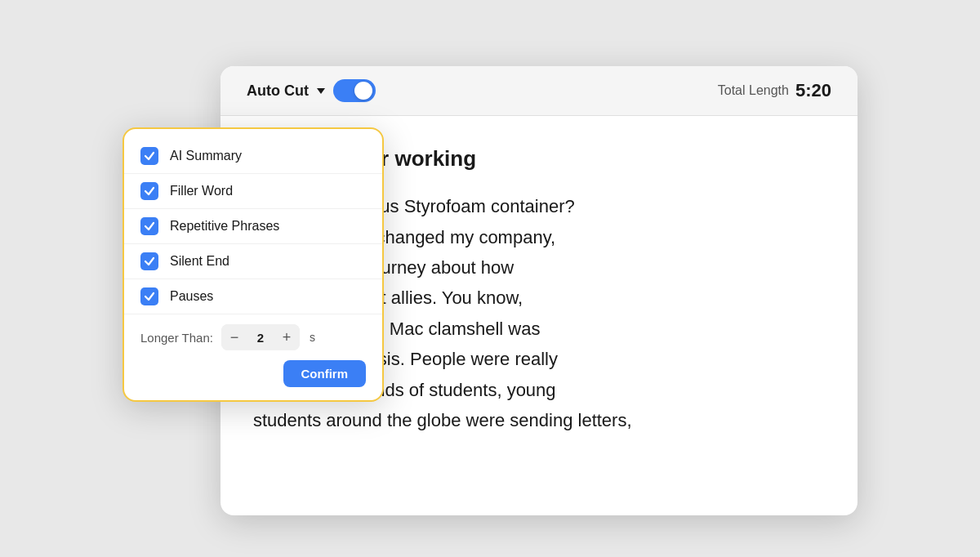 The width and height of the screenshot is (980, 557). I want to click on checkbox-pauses, so click(149, 296).